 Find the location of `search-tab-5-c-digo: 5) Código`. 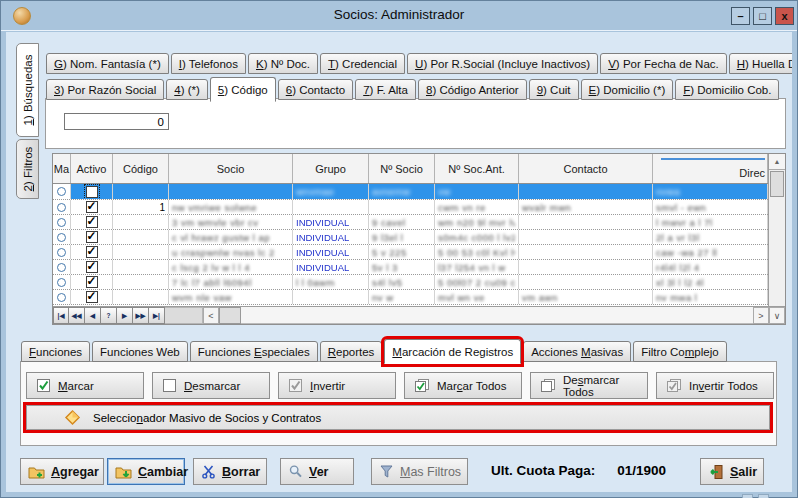

search-tab-5-c-digo: 5) Código is located at coordinates (243, 90).